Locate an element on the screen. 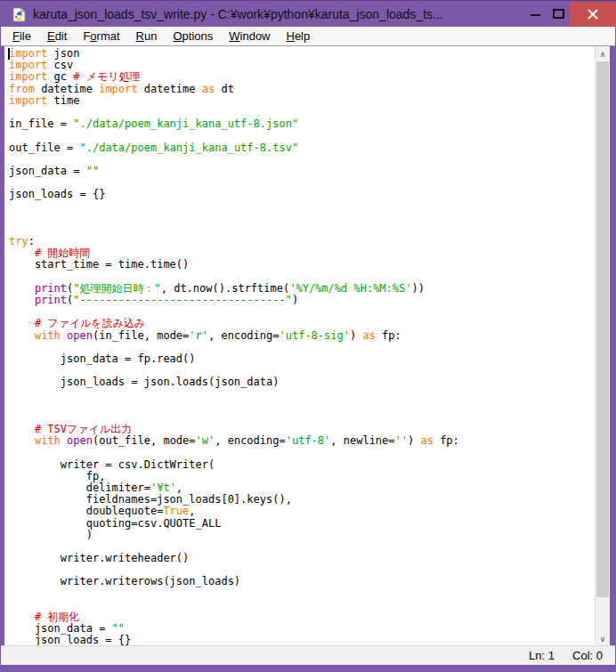 The width and height of the screenshot is (616, 672). status-bar: Ln: 1 Col: 0 is located at coordinates (308, 655).